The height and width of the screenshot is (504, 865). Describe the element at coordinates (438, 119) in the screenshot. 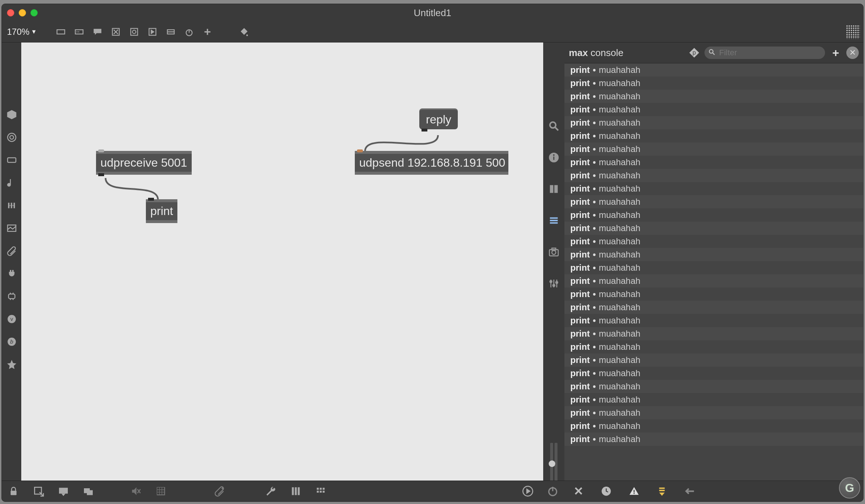

I see `message-box-reply: reply` at that location.